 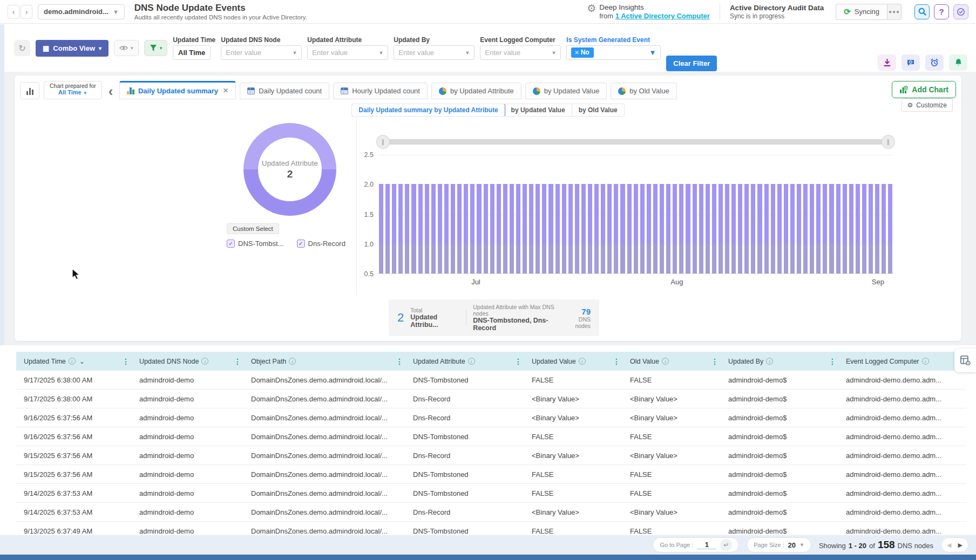 I want to click on filter-button: ▾, so click(x=156, y=48).